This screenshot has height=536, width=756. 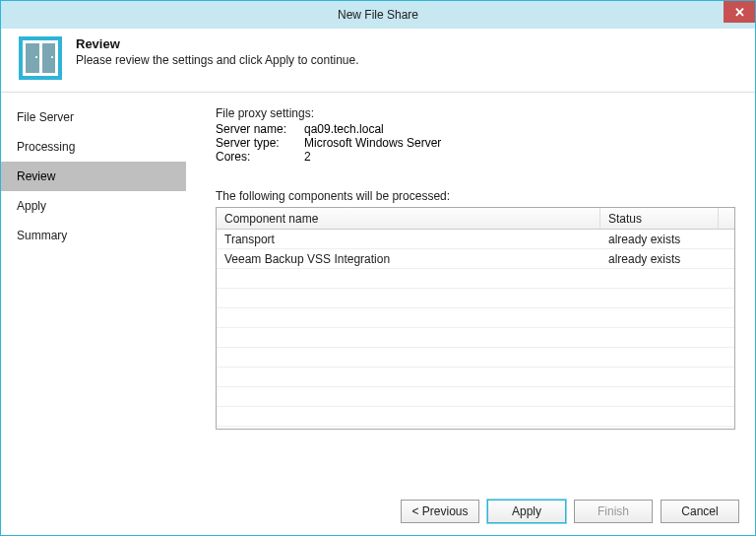 What do you see at coordinates (475, 134) in the screenshot?
I see `proxy-settings: File proxy settings: Server name: qa09.t…` at bounding box center [475, 134].